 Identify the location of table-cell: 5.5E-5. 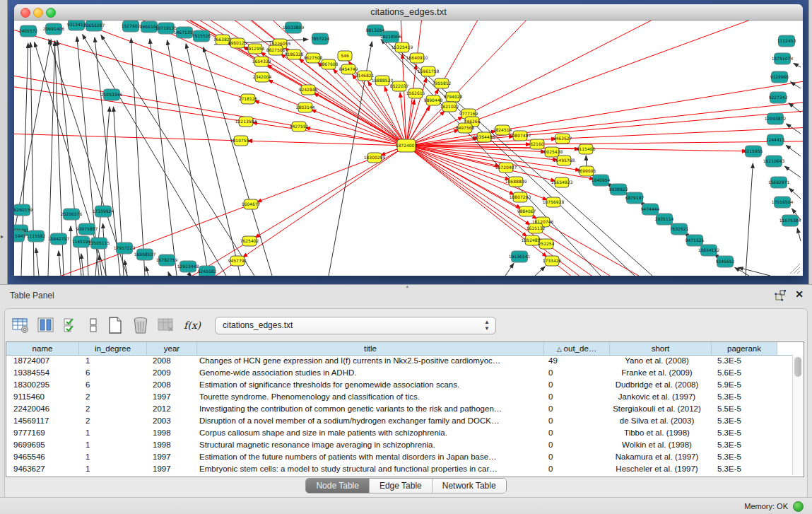
(740, 409).